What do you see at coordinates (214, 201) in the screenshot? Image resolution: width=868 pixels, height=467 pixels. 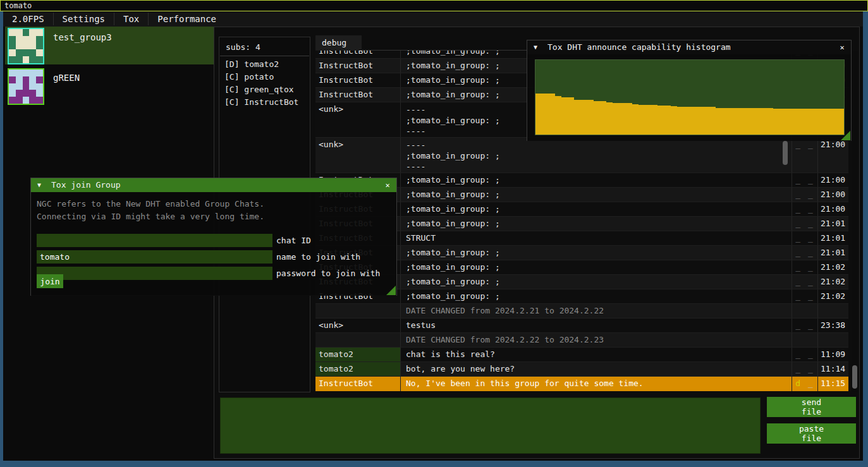 I see `join-info-line: NGC refers to the New DHT enabled Group …` at bounding box center [214, 201].